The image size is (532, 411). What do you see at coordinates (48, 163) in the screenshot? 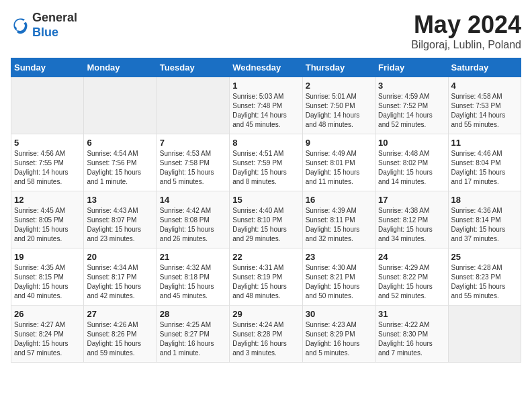
I see `calendar-cell: 5Sunrise: 4:56 AM Sunset: 7:55 PM Daylig…` at bounding box center [48, 163].